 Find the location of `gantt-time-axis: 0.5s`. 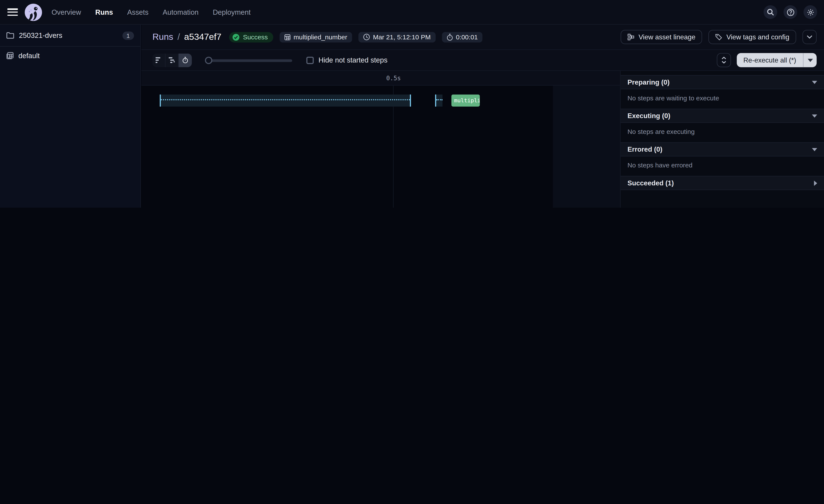

gantt-time-axis: 0.5s is located at coordinates (381, 78).